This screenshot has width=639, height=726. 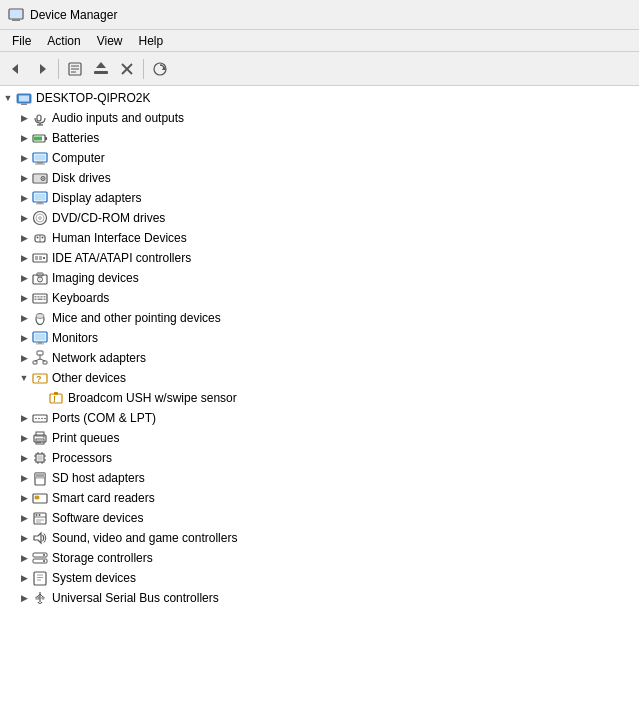 What do you see at coordinates (160, 69) in the screenshot?
I see `scan-hardware-button` at bounding box center [160, 69].